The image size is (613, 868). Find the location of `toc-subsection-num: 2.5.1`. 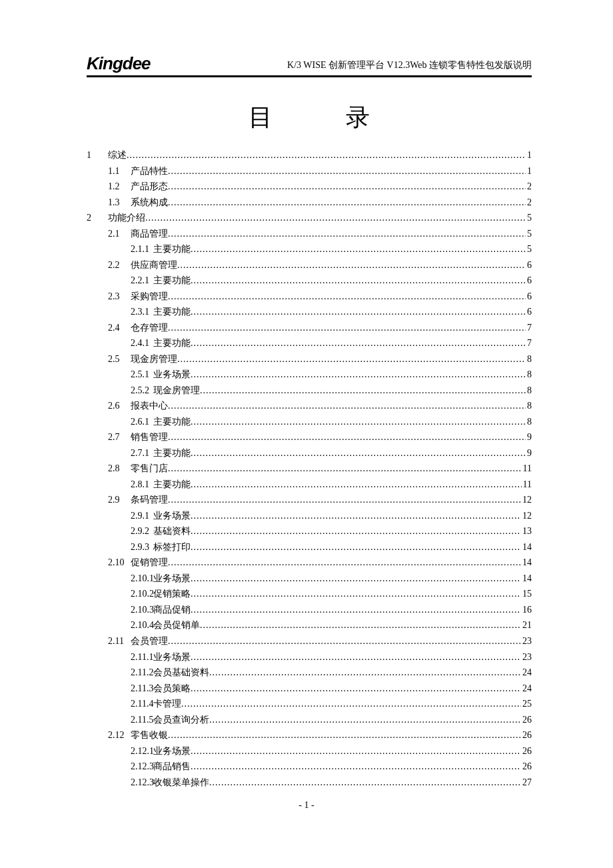

toc-subsection-num: 2.5.1 is located at coordinates (120, 375).